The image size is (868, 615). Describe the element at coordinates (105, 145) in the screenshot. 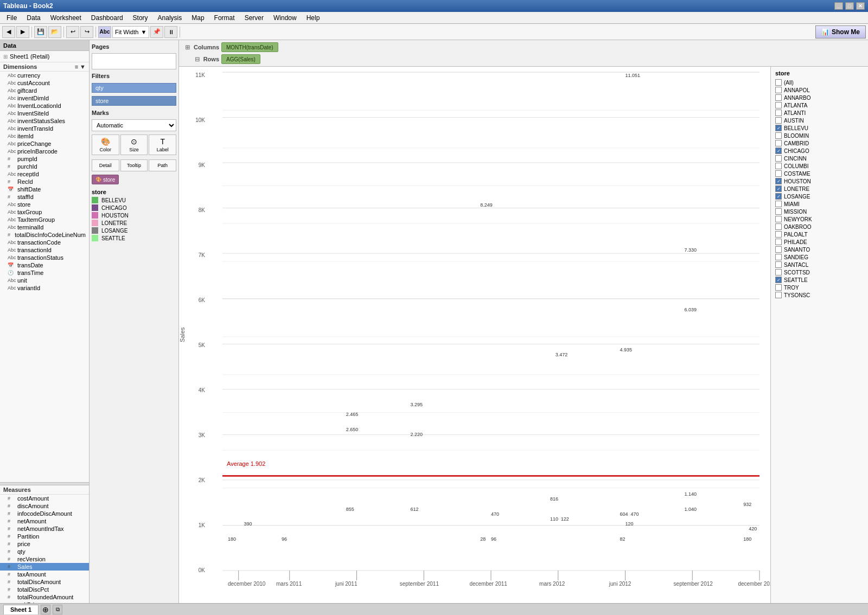

I see `color-btn: 🎨 Color` at that location.